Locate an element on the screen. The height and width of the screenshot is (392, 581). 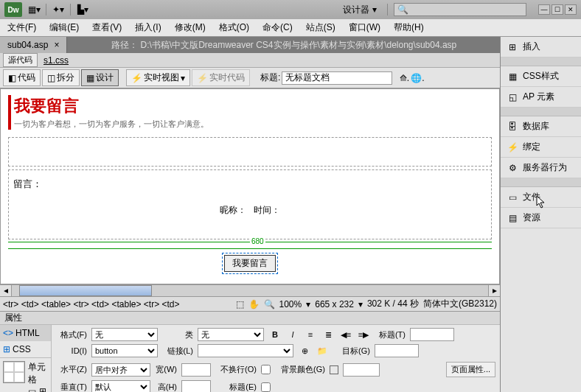
indent-button: ≡▶ is located at coordinates (363, 335).